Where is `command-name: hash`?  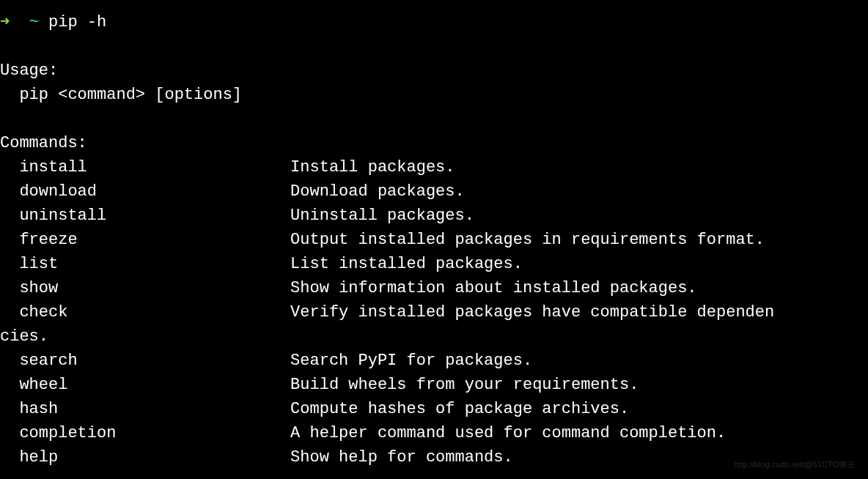 command-name: hash is located at coordinates (38, 409).